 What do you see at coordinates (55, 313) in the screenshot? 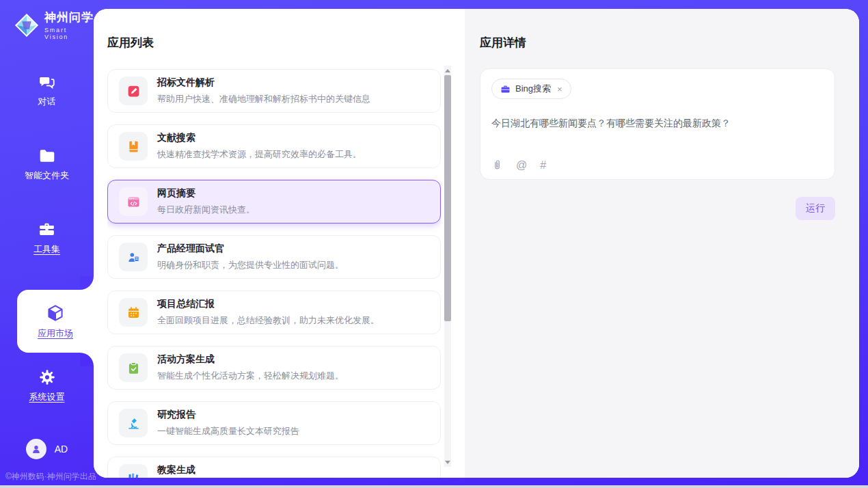
I see `cube-icon` at bounding box center [55, 313].